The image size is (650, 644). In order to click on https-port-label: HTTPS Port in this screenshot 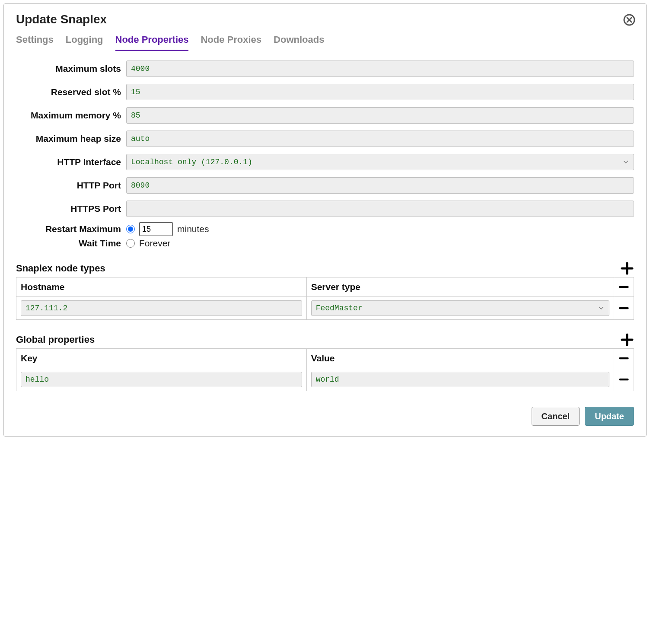, I will do `click(71, 208)`.